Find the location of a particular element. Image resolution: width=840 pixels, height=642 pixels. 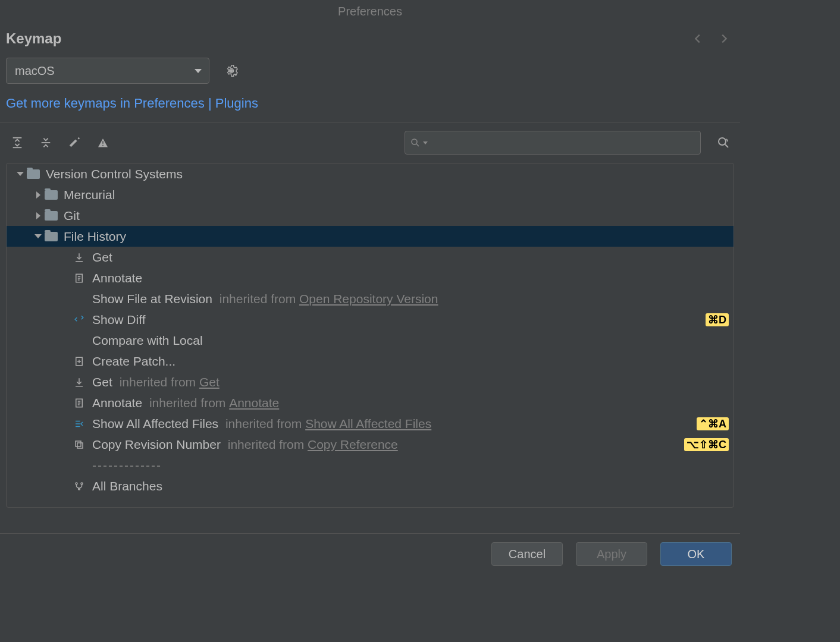

plugins-link: Get more keymaps in Preferences | Plugin… is located at coordinates (132, 103).